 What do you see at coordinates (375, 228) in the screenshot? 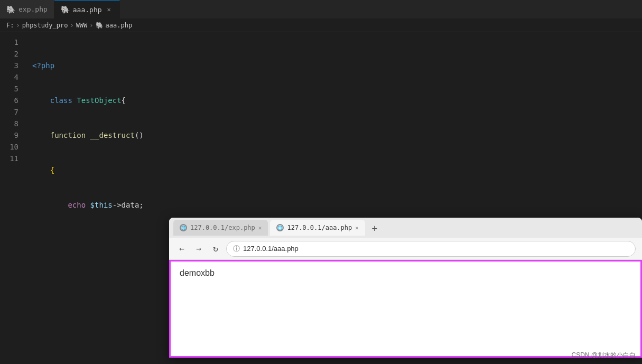
I see `browser-new-tab-button: +` at bounding box center [375, 228].